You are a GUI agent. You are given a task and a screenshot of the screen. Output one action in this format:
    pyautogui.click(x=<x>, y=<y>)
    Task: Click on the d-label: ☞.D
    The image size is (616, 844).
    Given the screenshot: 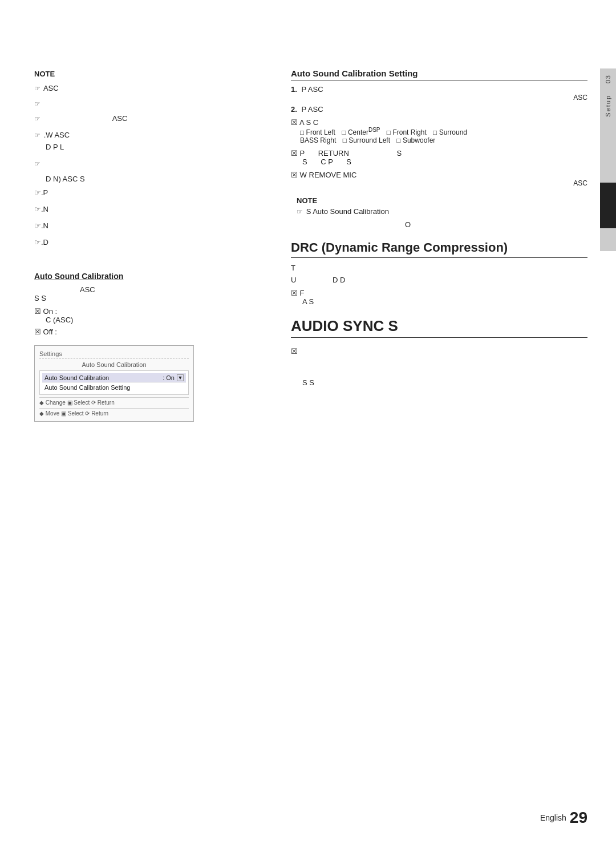 What is the action you would take?
    pyautogui.click(x=148, y=243)
    